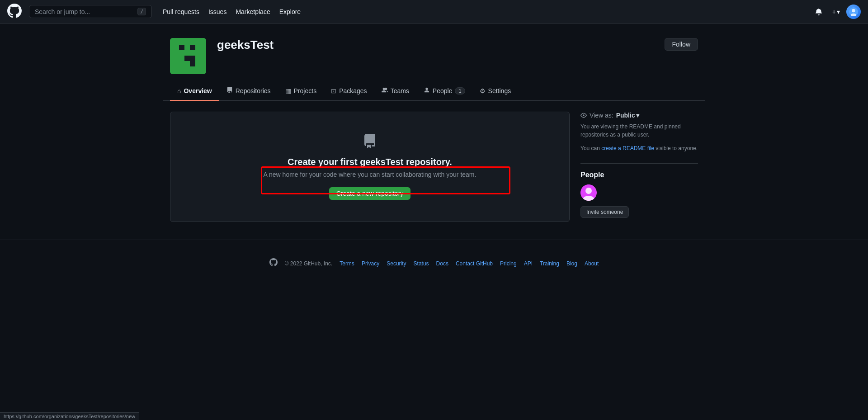 The width and height of the screenshot is (868, 420). I want to click on footer-link-terms: Terms, so click(347, 264).